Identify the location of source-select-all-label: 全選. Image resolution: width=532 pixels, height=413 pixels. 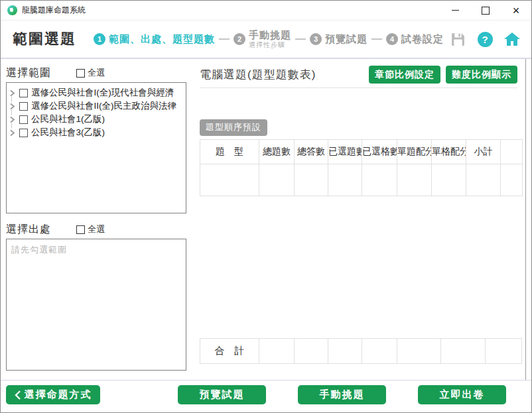
(96, 229).